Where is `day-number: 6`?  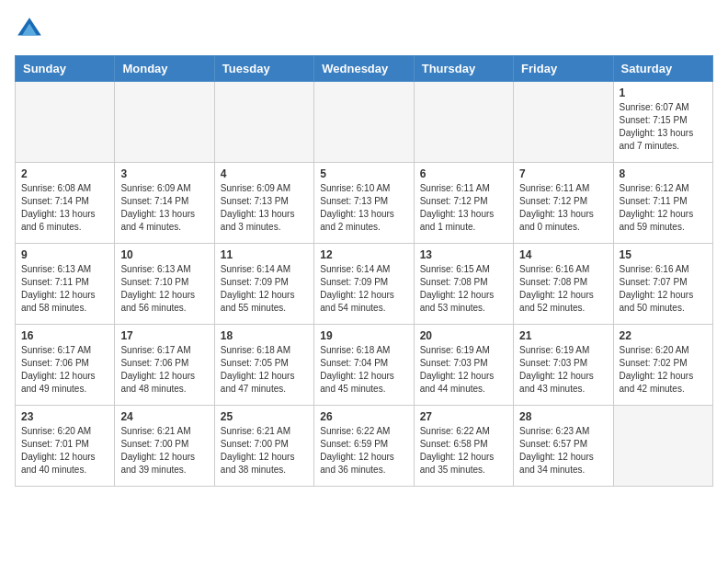 day-number: 6 is located at coordinates (463, 174).